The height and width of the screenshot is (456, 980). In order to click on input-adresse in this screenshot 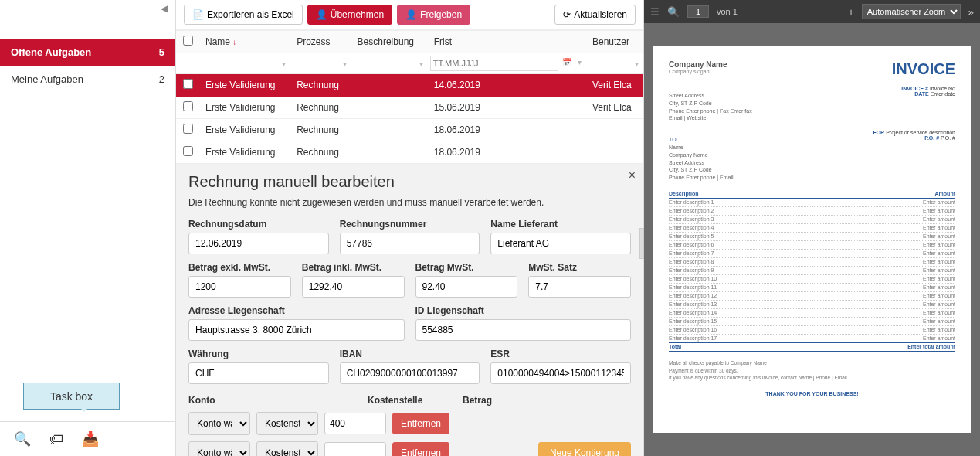, I will do `click(297, 330)`.